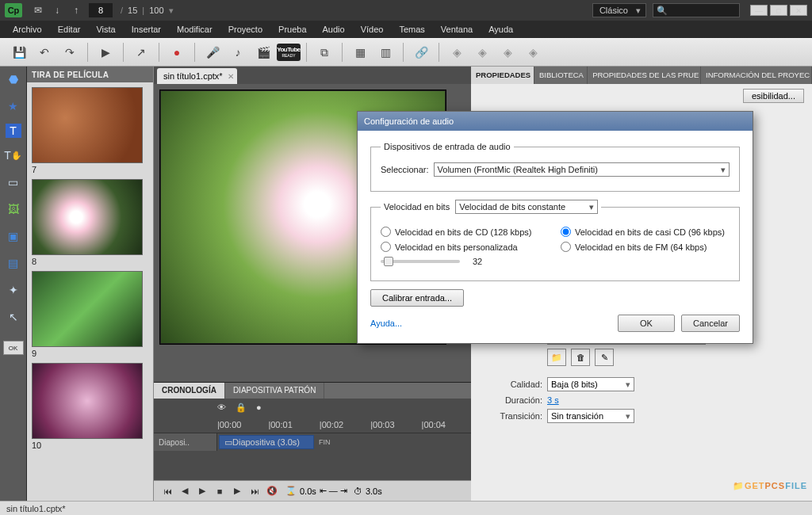  What do you see at coordinates (604, 357) in the screenshot?
I see `edit-icon: ✎` at bounding box center [604, 357].